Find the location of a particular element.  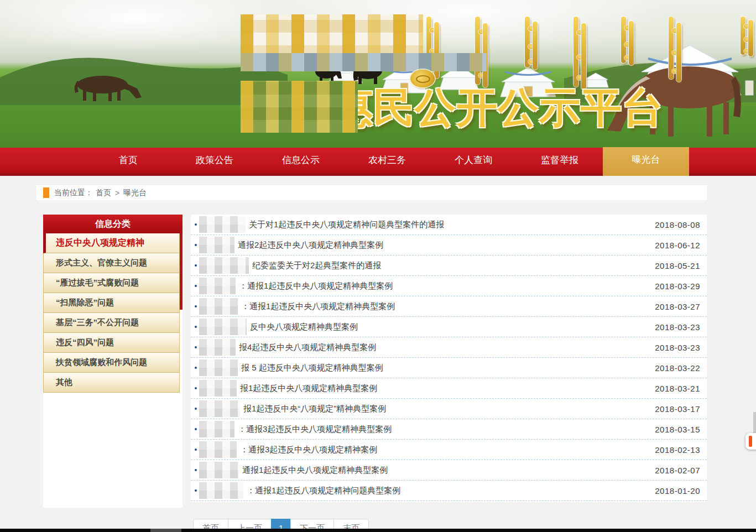

nav-item-5: 监督举报 is located at coordinates (560, 160).